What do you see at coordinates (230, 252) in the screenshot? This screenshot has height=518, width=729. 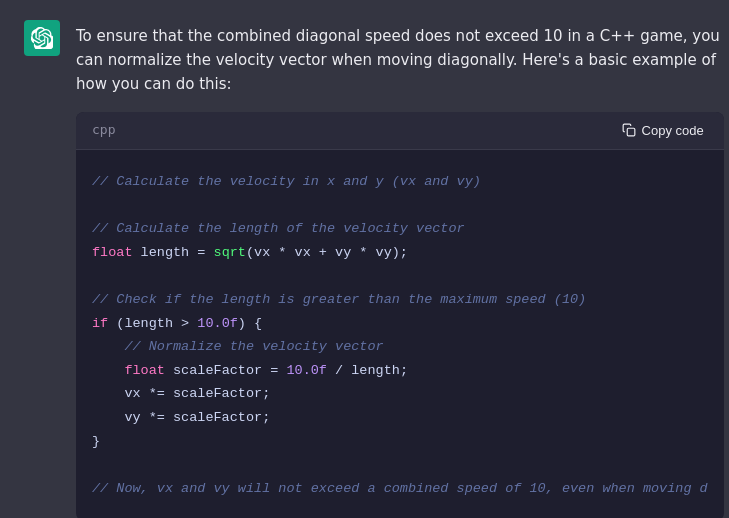 I see `code-func-sqrt: sqrt` at bounding box center [230, 252].